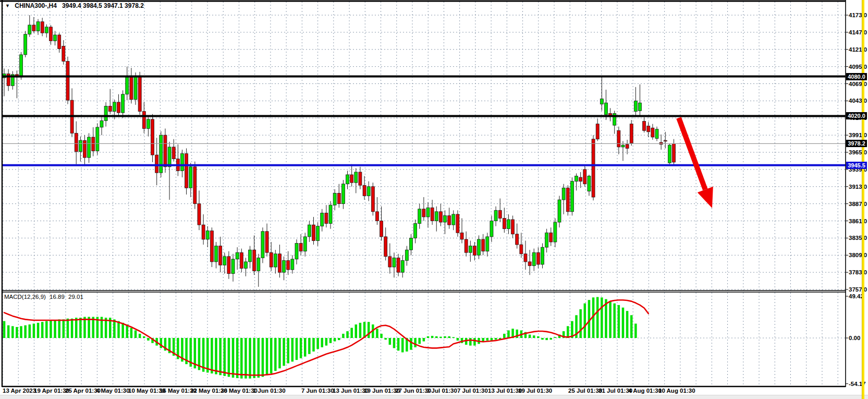 The width and height of the screenshot is (868, 399). Describe the element at coordinates (45, 297) in the screenshot. I see `macd-indicator-label: MACD(12,26,9) 16.89 29.01` at that location.